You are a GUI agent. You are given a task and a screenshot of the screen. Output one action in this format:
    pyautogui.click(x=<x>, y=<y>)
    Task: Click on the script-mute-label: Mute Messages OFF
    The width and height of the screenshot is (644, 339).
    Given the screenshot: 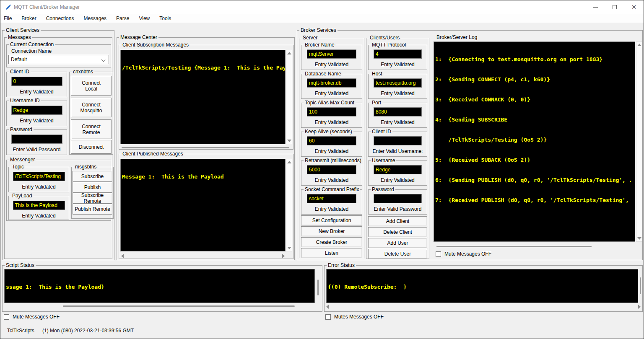 What is the action you would take?
    pyautogui.click(x=36, y=317)
    